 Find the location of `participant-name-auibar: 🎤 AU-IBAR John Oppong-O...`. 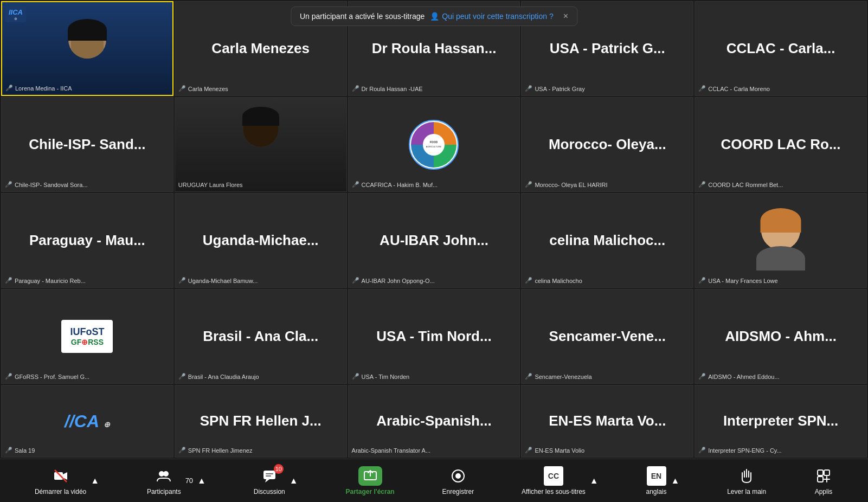

participant-name-auibar: 🎤 AU-IBAR John Oppong-O... is located at coordinates (394, 281).